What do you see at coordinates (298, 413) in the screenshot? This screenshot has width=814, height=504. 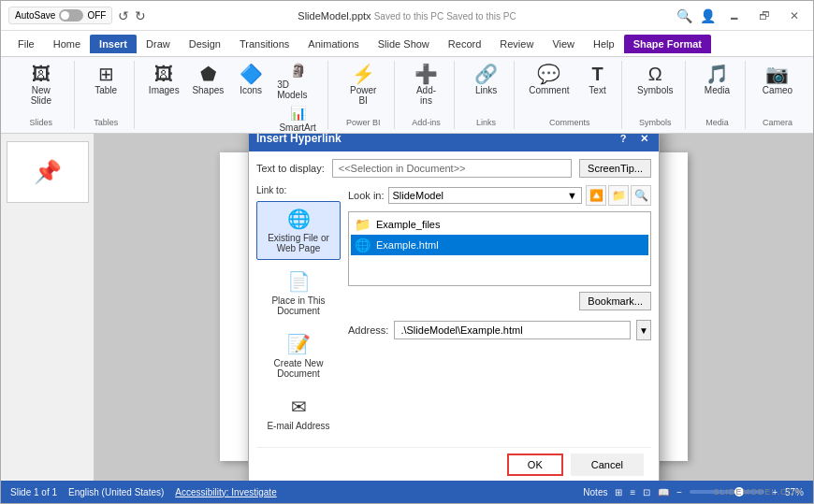 I see `link-option-email: ✉ E-mail Address` at bounding box center [298, 413].